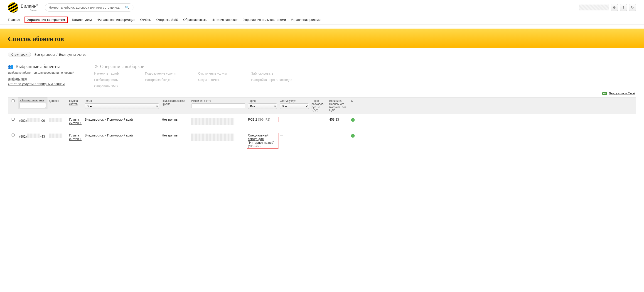  Describe the element at coordinates (174, 102) in the screenshot. I see `col-usergroup: Пользовательская Группа` at that location.